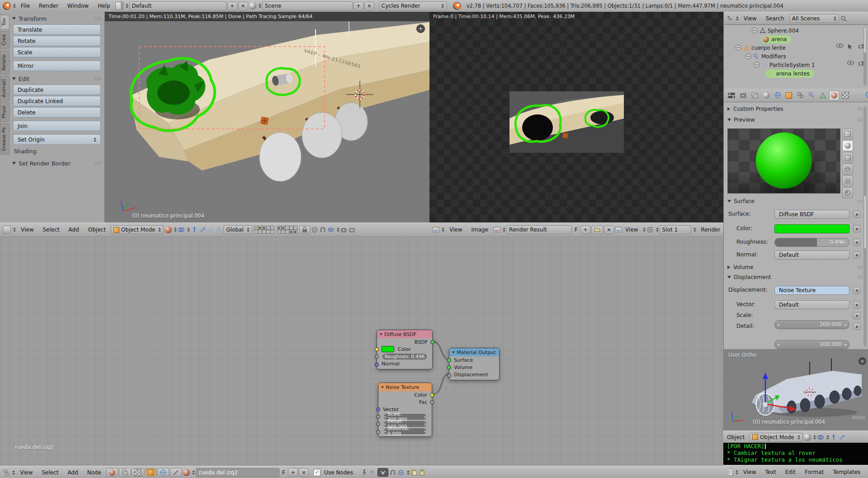  Describe the element at coordinates (814, 19) in the screenshot. I see `display-mode-selector: All Scenes` at that location.